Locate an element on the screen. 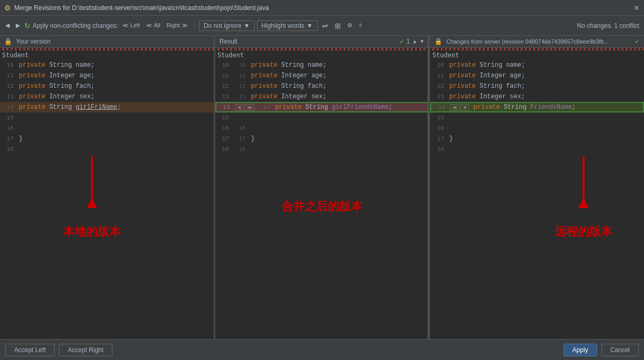 This screenshot has width=644, height=360. apply-left-button: ≪ Left is located at coordinates (131, 25).